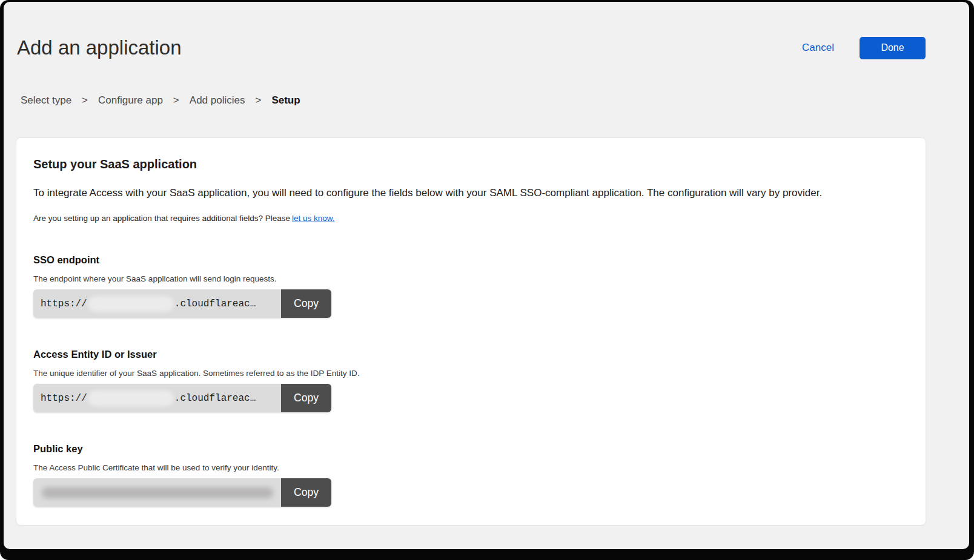 The width and height of the screenshot is (974, 560). What do you see at coordinates (471, 467) in the screenshot?
I see `public-key-description: The Access Public Certificate that will …` at bounding box center [471, 467].